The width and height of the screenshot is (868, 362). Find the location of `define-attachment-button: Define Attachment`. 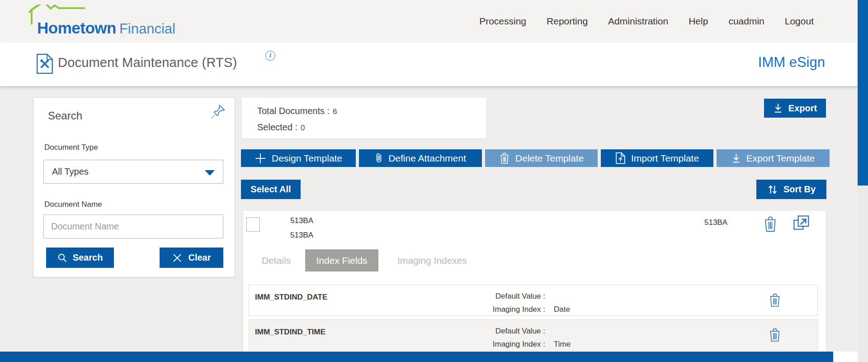

define-attachment-button: Define Attachment is located at coordinates (420, 158).